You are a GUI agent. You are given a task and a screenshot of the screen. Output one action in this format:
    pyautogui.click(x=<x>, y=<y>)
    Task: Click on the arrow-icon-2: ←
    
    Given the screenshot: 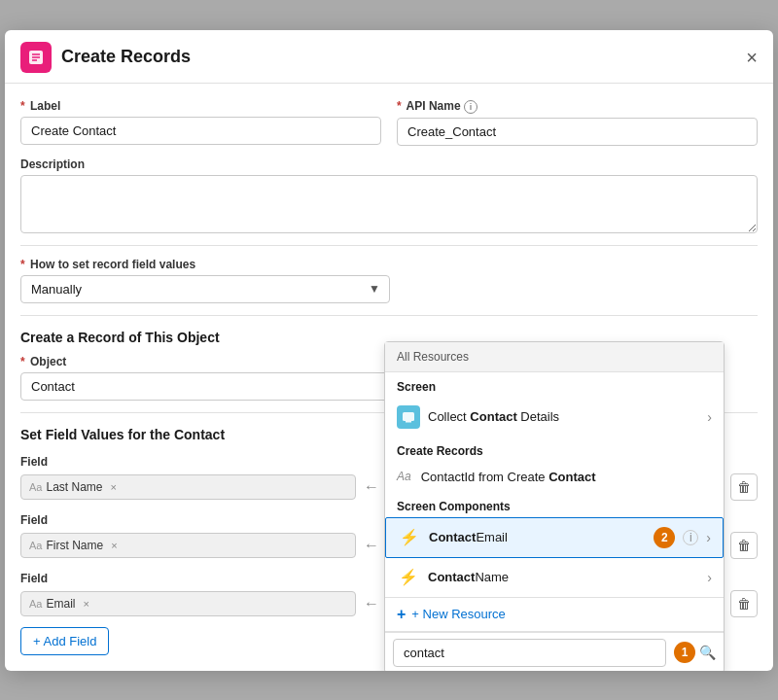 What is the action you would take?
    pyautogui.click(x=371, y=545)
    